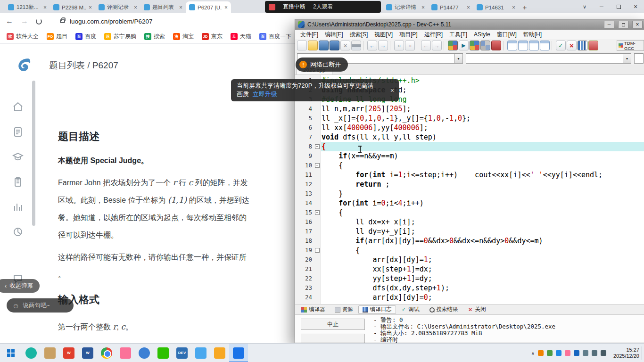 The image size is (644, 362). What do you see at coordinates (86, 37) in the screenshot?
I see `bookmark-item: 百百度` at bounding box center [86, 37].